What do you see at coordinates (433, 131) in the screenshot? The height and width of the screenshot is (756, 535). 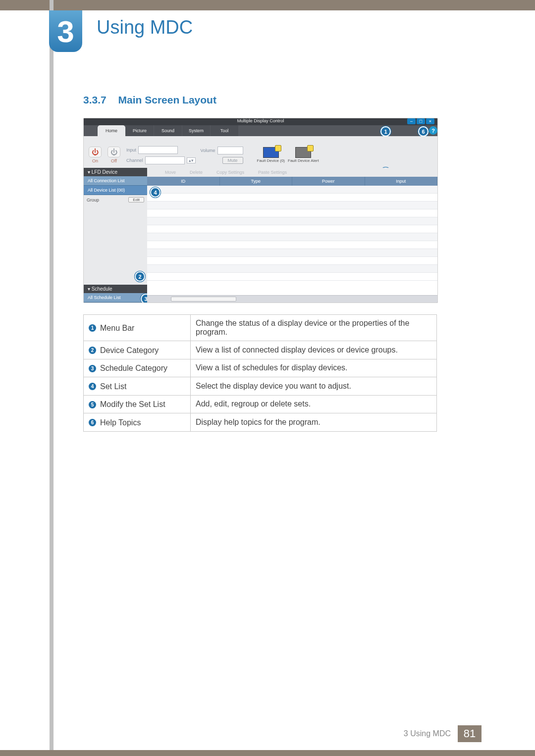 I see `help-icon: ?` at bounding box center [433, 131].